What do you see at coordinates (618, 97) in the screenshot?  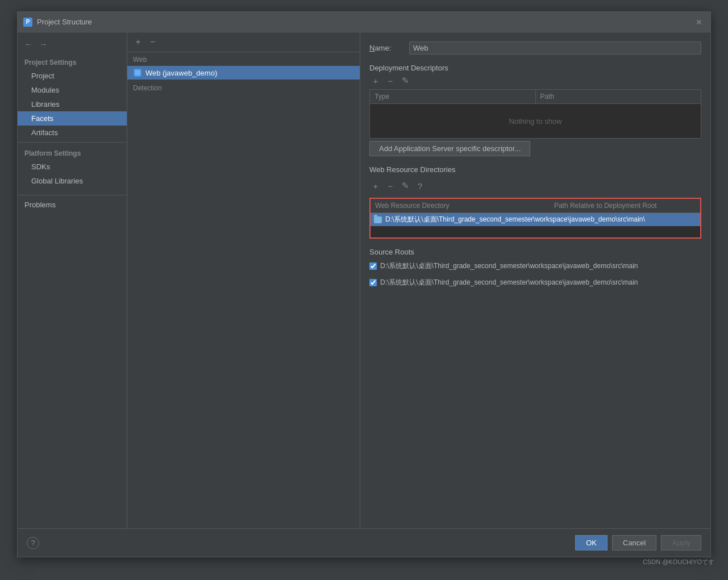 I see `col-path: Path` at bounding box center [618, 97].